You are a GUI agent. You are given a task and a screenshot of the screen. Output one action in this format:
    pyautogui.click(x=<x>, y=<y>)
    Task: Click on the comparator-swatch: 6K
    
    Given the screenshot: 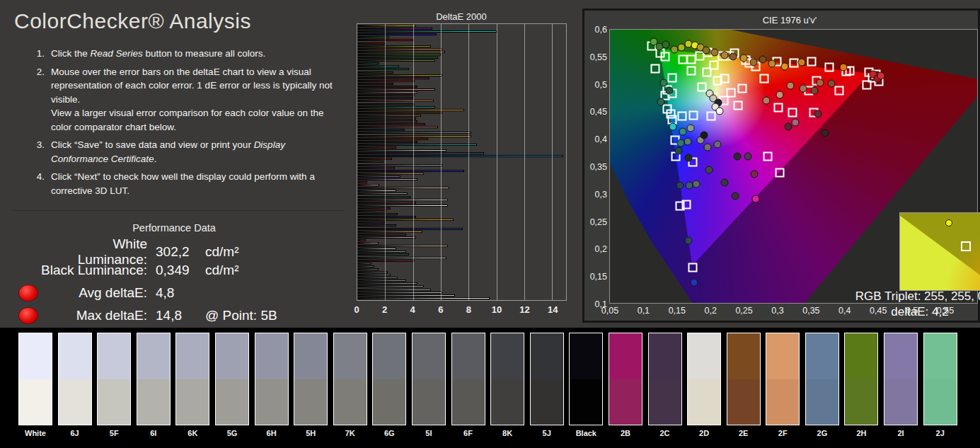 What is the action you would take?
    pyautogui.click(x=192, y=386)
    